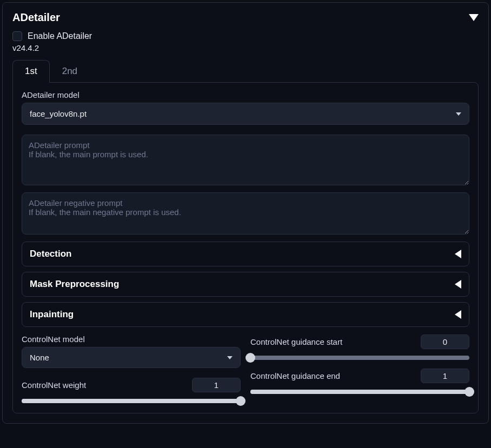  What do you see at coordinates (52, 315) in the screenshot?
I see `accordion-inpainting-title: Inpainting` at bounding box center [52, 315].